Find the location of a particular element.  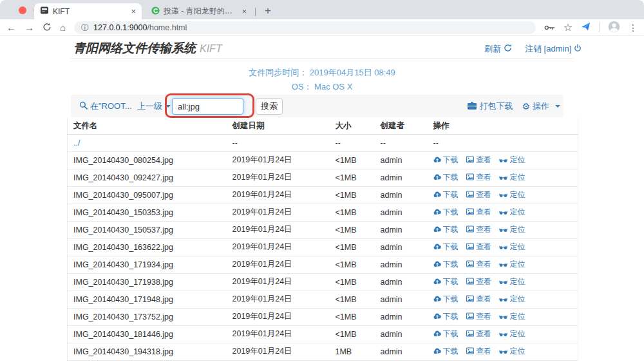

new-tab-button: + is located at coordinates (268, 11).